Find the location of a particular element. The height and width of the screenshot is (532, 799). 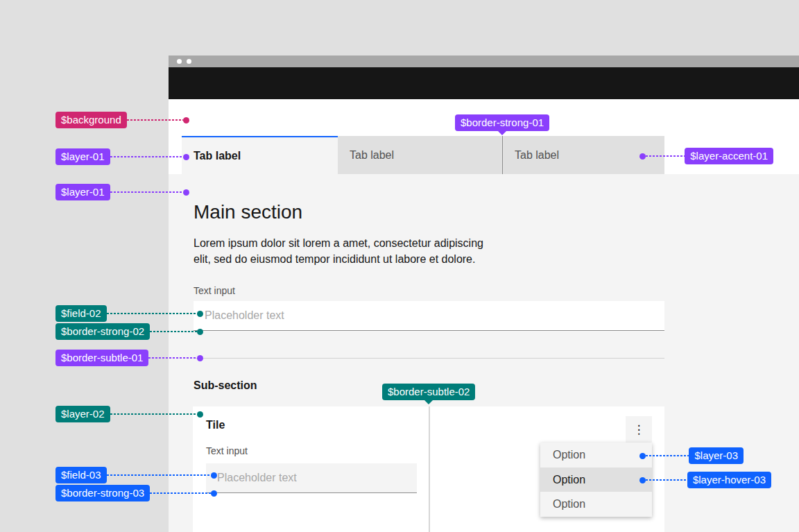

tile: Tile Text input is located at coordinates (311, 469).